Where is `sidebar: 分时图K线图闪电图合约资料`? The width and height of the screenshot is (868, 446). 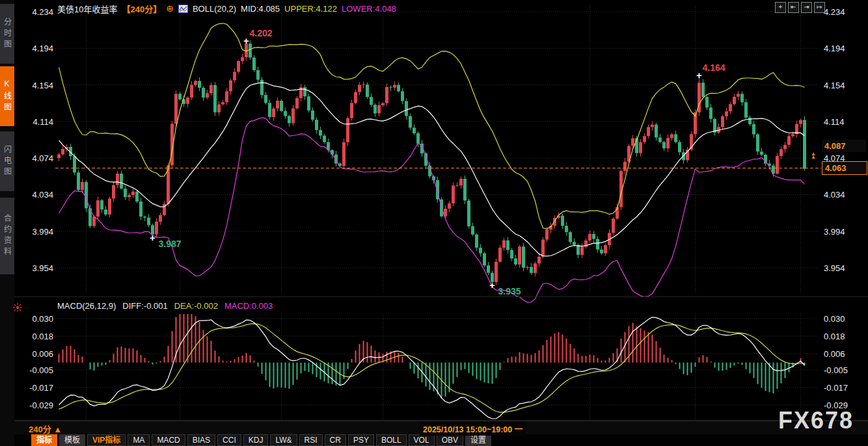 sidebar: 分时图K线图闪电图合约资料 is located at coordinates (7, 223).